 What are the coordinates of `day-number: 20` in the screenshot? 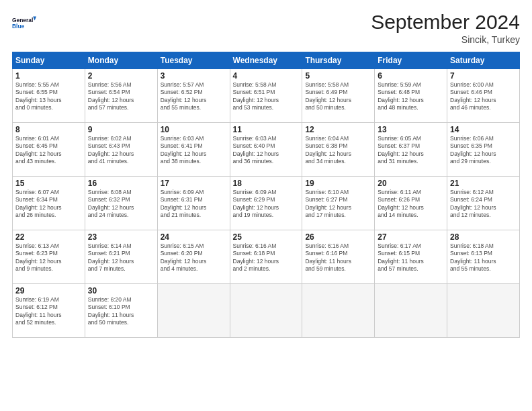 It's located at (411, 183).